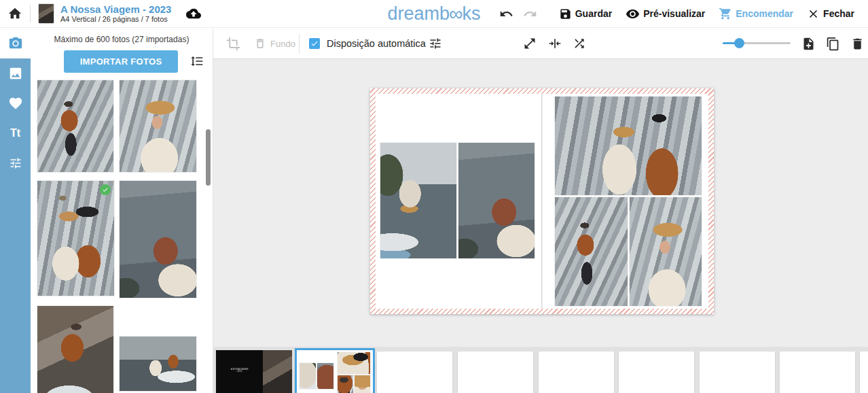  Describe the element at coordinates (471, 14) in the screenshot. I see `logo-text: ks` at that location.